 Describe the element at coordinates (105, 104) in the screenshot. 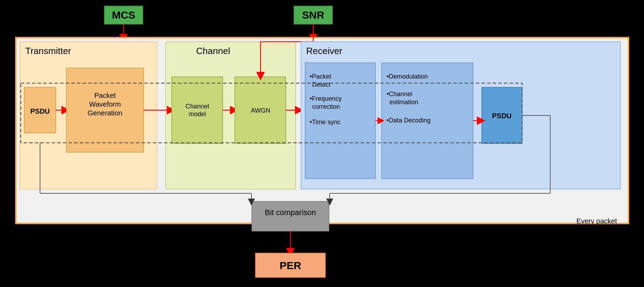

I see `svg-text: Waveform` at that location.